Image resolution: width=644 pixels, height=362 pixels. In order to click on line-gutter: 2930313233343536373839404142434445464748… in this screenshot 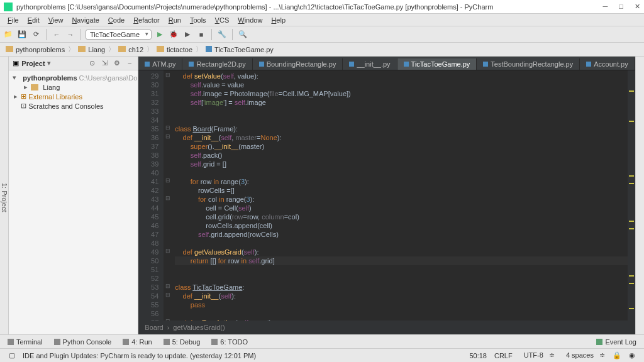, I will do `click(151, 195)`.